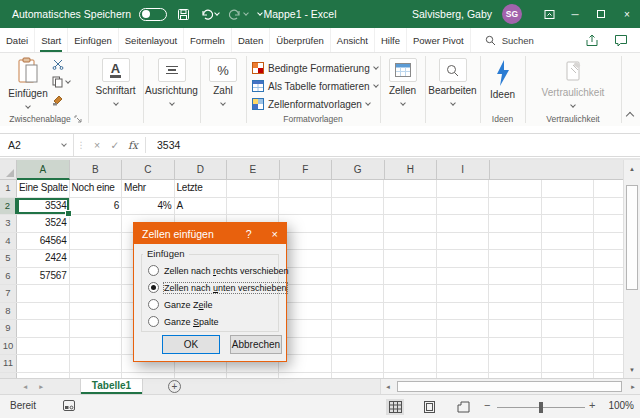 The width and height of the screenshot is (640, 418). Describe the element at coordinates (452, 82) in the screenshot. I see `editing-group-button: Bearbeiten` at that location.